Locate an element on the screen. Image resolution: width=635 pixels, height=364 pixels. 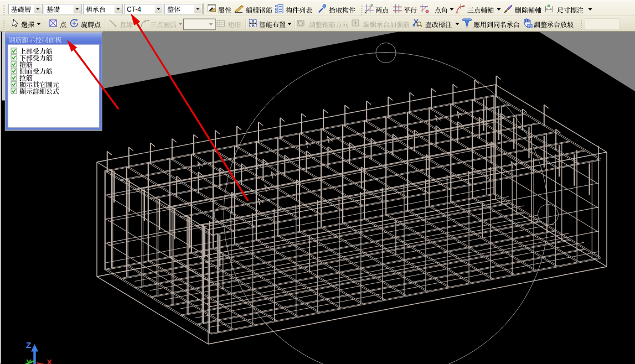
svg-text: Y is located at coordinates (29, 361).